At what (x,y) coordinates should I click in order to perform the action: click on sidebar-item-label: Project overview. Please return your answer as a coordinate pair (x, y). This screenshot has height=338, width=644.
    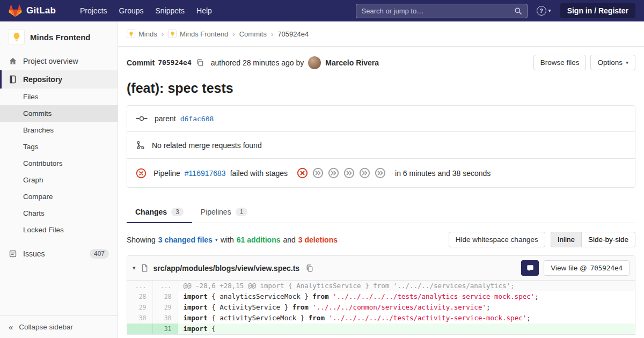
    Looking at the image, I should click on (50, 61).